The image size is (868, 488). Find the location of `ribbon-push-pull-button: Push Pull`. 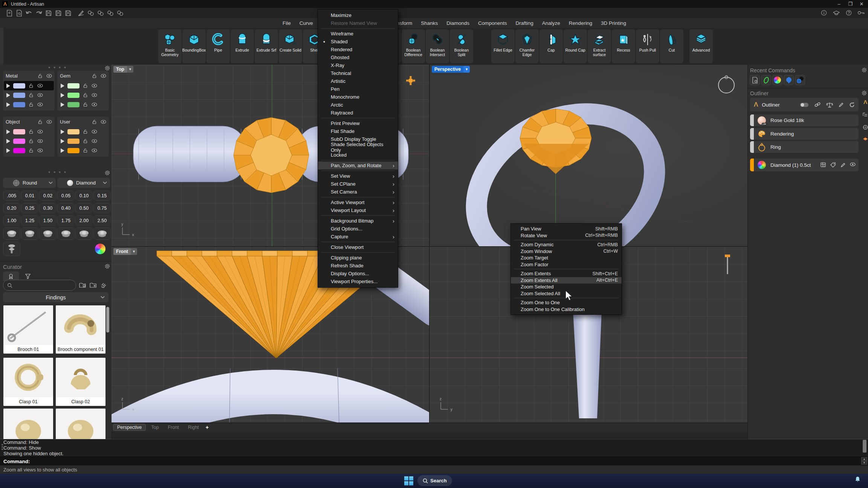

ribbon-push-pull-button: Push Pull is located at coordinates (648, 46).